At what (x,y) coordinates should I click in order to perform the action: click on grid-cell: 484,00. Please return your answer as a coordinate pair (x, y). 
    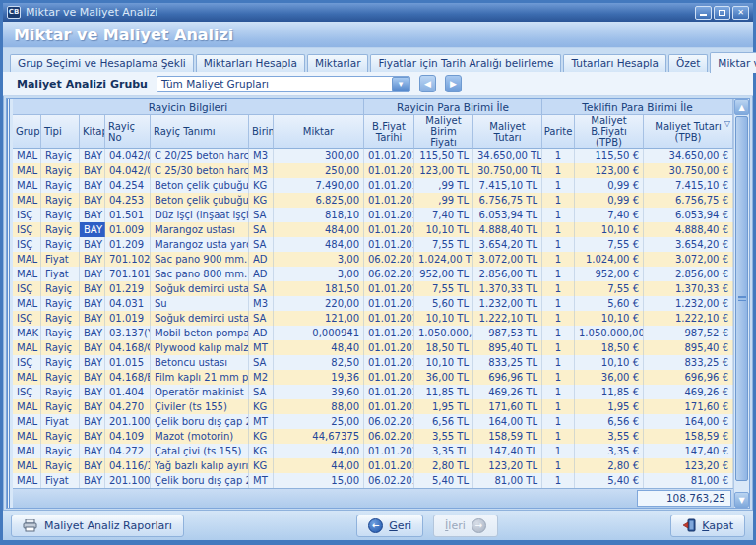
    Looking at the image, I should click on (319, 244).